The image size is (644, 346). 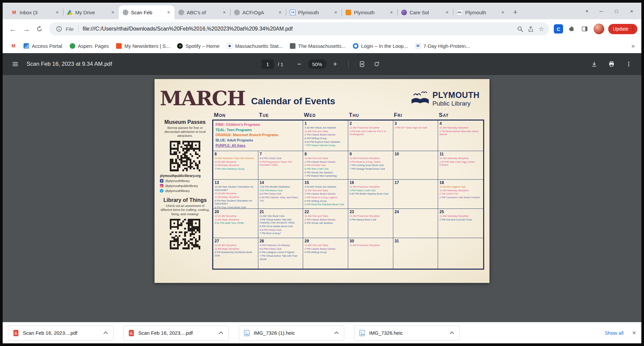 I want to click on reload-icon, so click(x=39, y=29).